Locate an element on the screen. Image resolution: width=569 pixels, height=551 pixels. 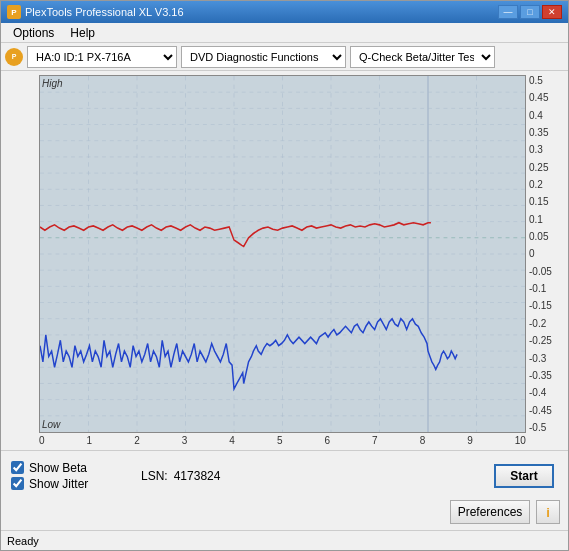
show-beta-label: Show Beta is located at coordinates (58, 468).